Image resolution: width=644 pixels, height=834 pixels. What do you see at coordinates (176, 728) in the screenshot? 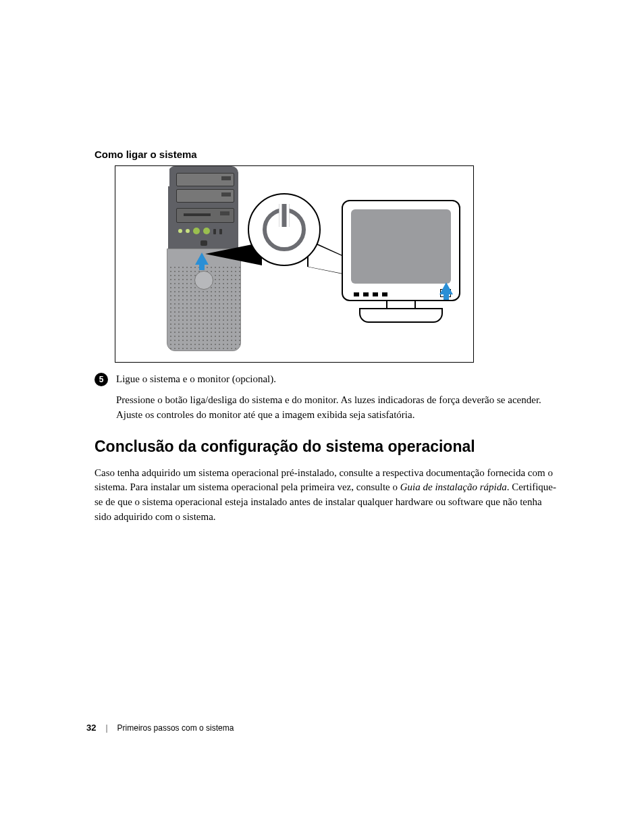
I see `footer-title: Primeiros passos com o sistema` at bounding box center [176, 728].